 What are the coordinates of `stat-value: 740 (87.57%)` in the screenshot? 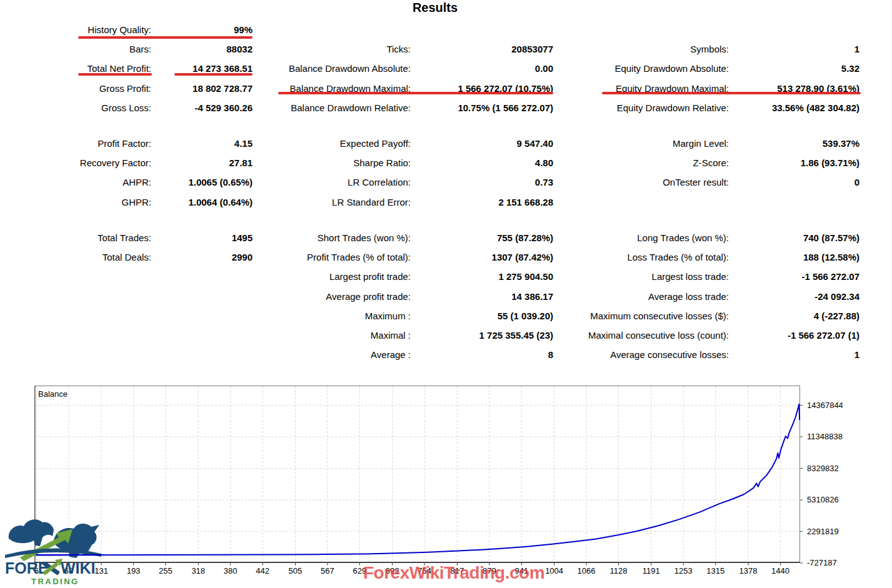 It's located at (796, 237).